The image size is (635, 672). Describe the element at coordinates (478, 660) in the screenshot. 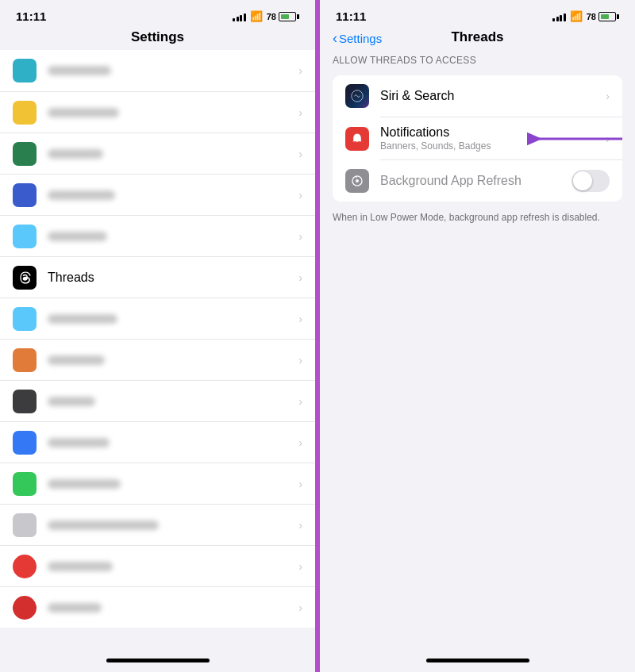

I see `right-home-indicator` at that location.